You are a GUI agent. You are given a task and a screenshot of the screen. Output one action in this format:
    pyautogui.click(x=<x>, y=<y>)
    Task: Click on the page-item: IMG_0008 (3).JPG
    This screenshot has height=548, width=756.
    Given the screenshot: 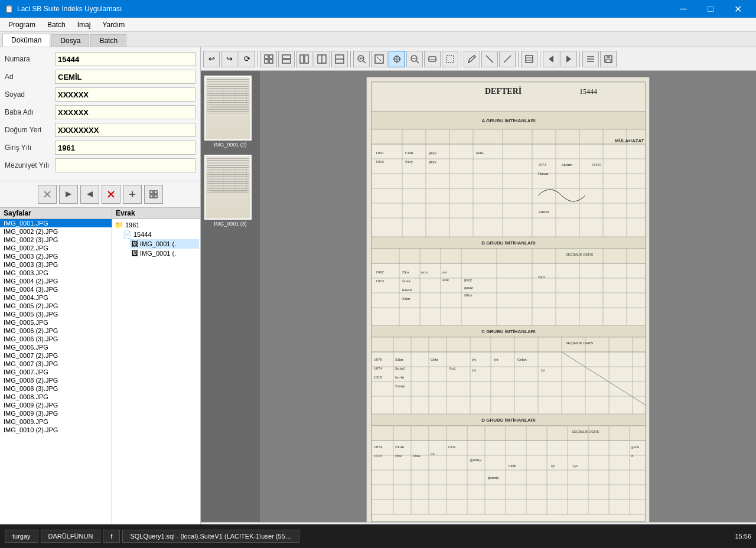 What is the action you would take?
    pyautogui.click(x=56, y=389)
    